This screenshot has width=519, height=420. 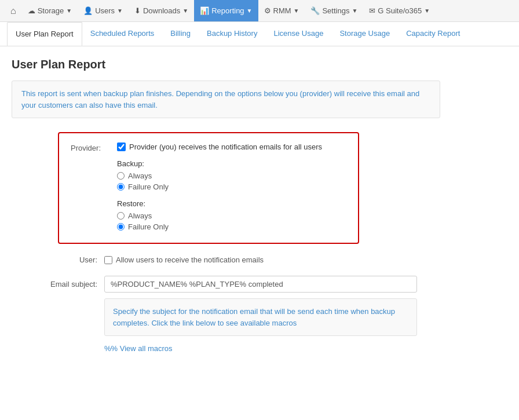 What do you see at coordinates (334, 10) in the screenshot?
I see `nav-settings: 🔧 Settings ▼` at bounding box center [334, 10].